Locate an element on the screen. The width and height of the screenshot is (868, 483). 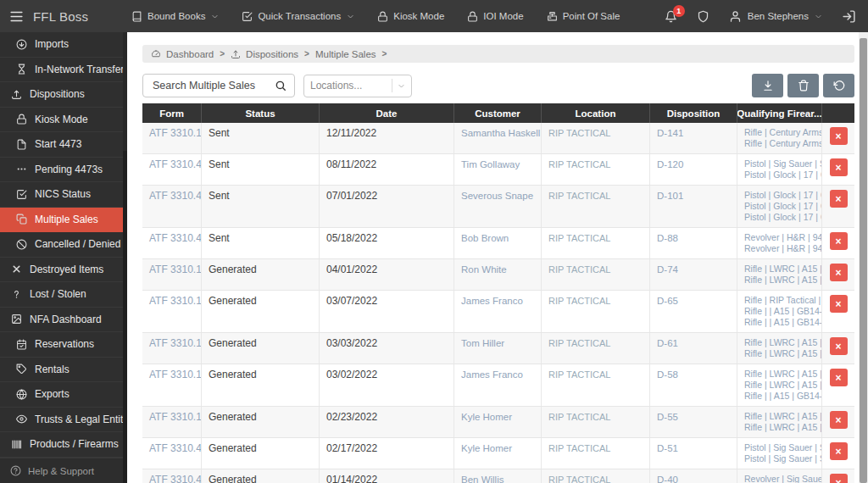
column-header-qualifying-firearms: Qualifying Firear... is located at coordinates (780, 114).